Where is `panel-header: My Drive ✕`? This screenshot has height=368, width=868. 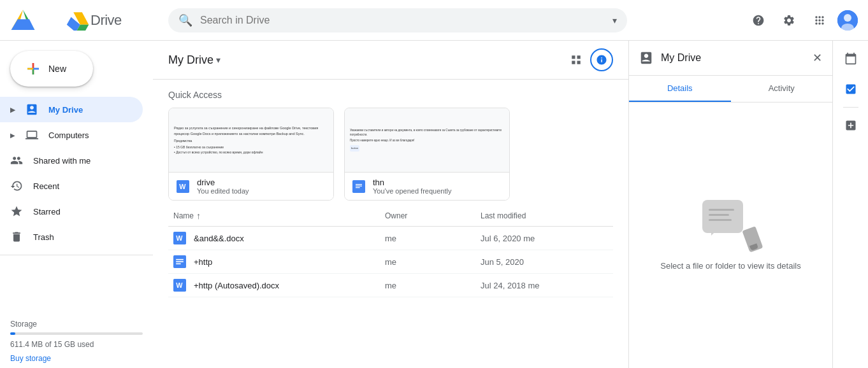
panel-header: My Drive ✕ is located at coordinates (730, 59).